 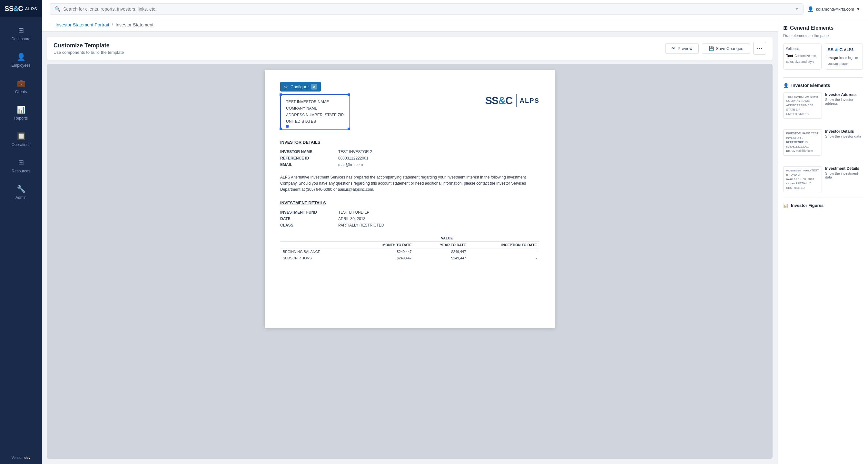 What do you see at coordinates (314, 87) in the screenshot?
I see `configure-close-button: ×` at bounding box center [314, 87].